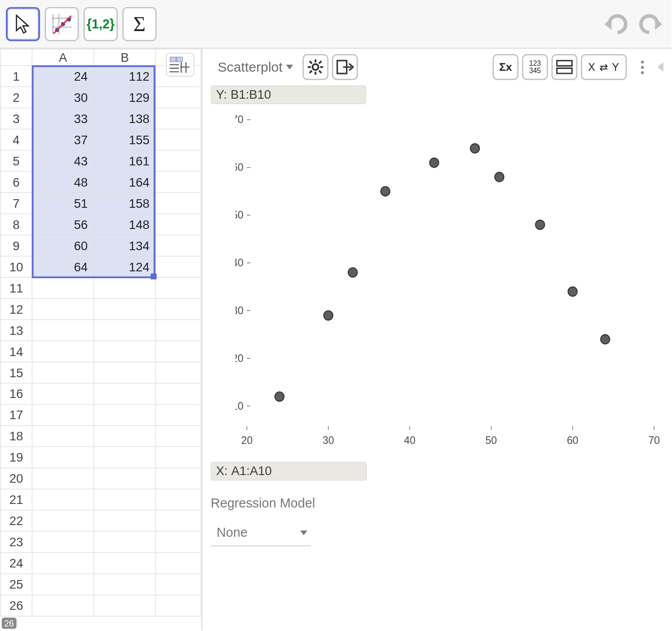  Describe the element at coordinates (124, 245) in the screenshot. I see `cell: 134` at that location.